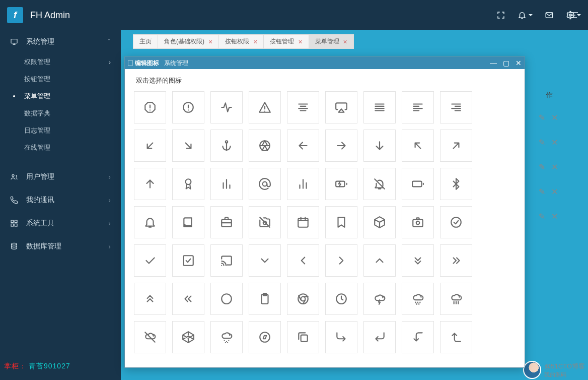 This screenshot has height=380, width=588. What do you see at coordinates (188, 107) in the screenshot?
I see `alert-circle-icon` at bounding box center [188, 107].